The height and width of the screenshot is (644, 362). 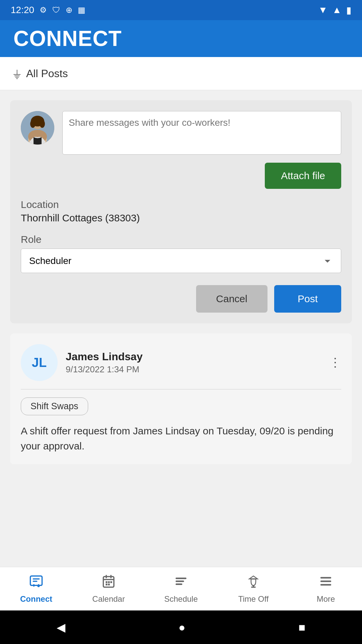 What do you see at coordinates (232, 299) in the screenshot?
I see `cancel-button: Cancel` at bounding box center [232, 299].